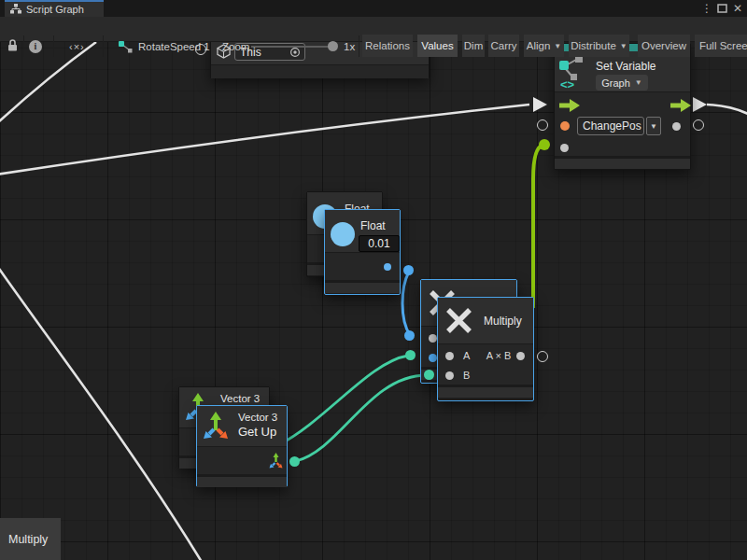  Describe the element at coordinates (374, 226) in the screenshot. I see `node-title: Float` at that location.